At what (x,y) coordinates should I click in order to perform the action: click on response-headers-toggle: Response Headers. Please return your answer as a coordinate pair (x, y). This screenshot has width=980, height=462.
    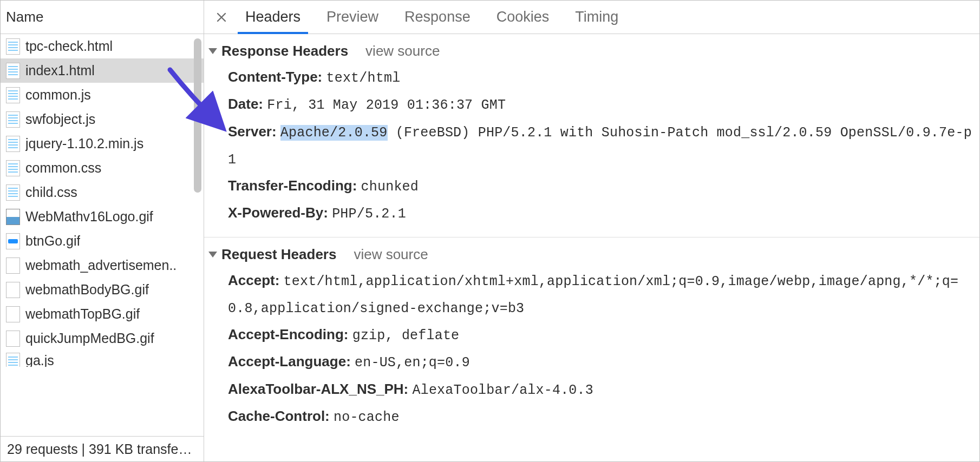
    Looking at the image, I should click on (278, 51).